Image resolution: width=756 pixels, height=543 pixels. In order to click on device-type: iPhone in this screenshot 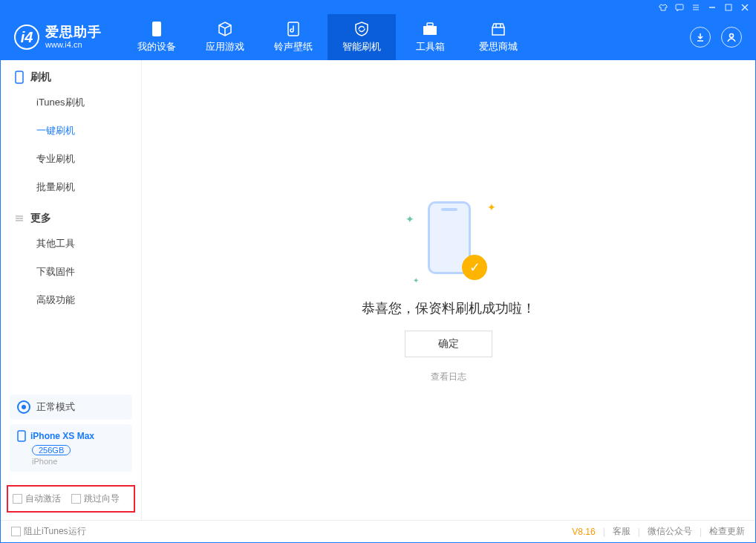, I will do `click(79, 461)`.